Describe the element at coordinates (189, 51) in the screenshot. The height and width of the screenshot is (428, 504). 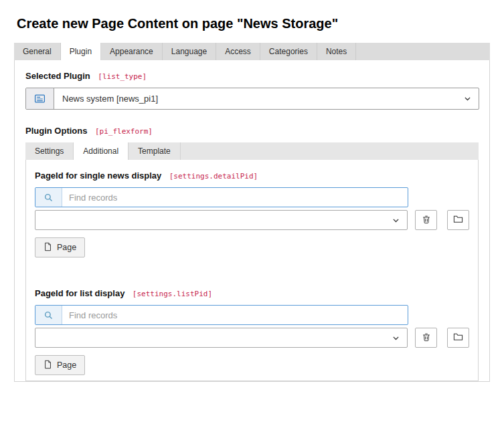
I see `tab-language: Language` at that location.